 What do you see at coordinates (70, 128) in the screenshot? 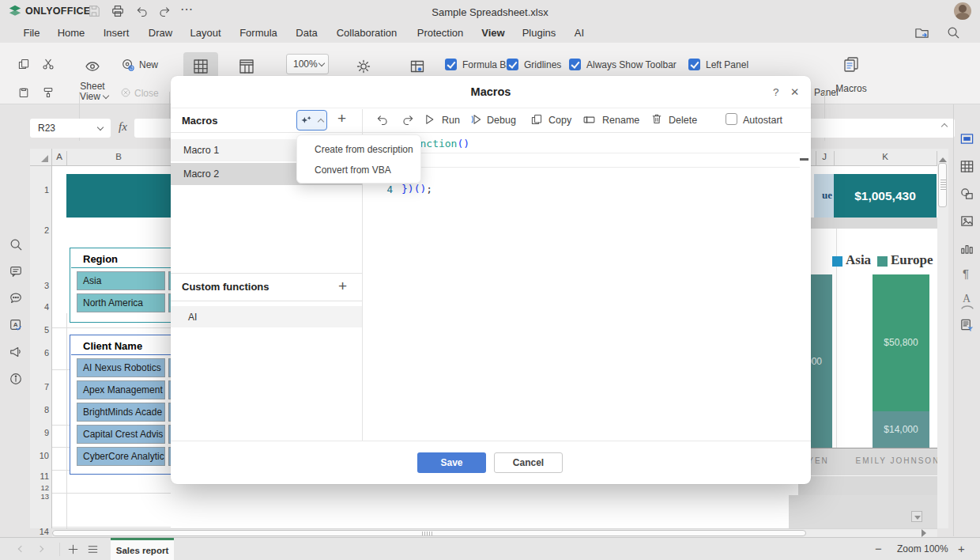
I see `name-box: R23` at bounding box center [70, 128].